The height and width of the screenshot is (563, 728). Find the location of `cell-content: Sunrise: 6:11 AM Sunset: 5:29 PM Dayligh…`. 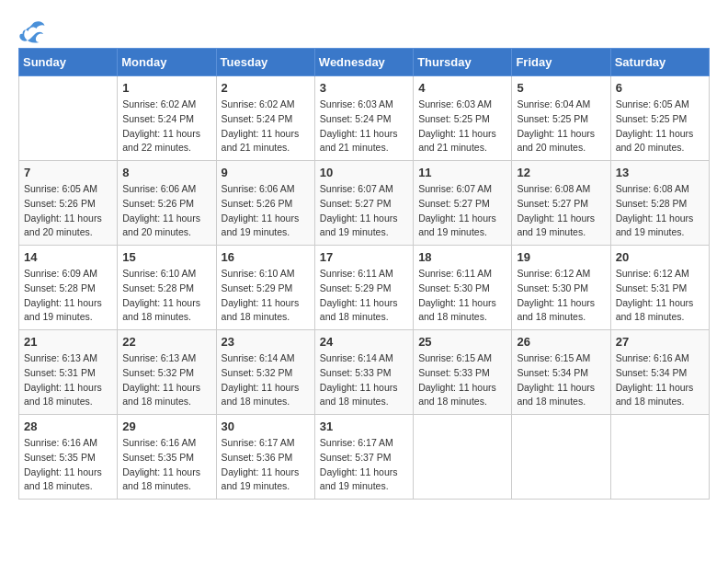

cell-content: Sunrise: 6:11 AM Sunset: 5:29 PM Dayligh… is located at coordinates (364, 296).